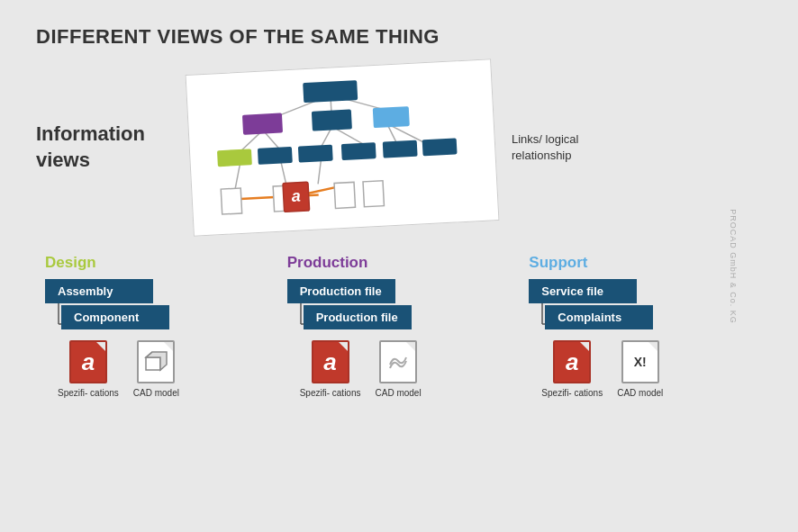 The width and height of the screenshot is (798, 532). What do you see at coordinates (640, 362) in the screenshot?
I see `support-cad-icon: X!` at bounding box center [640, 362].